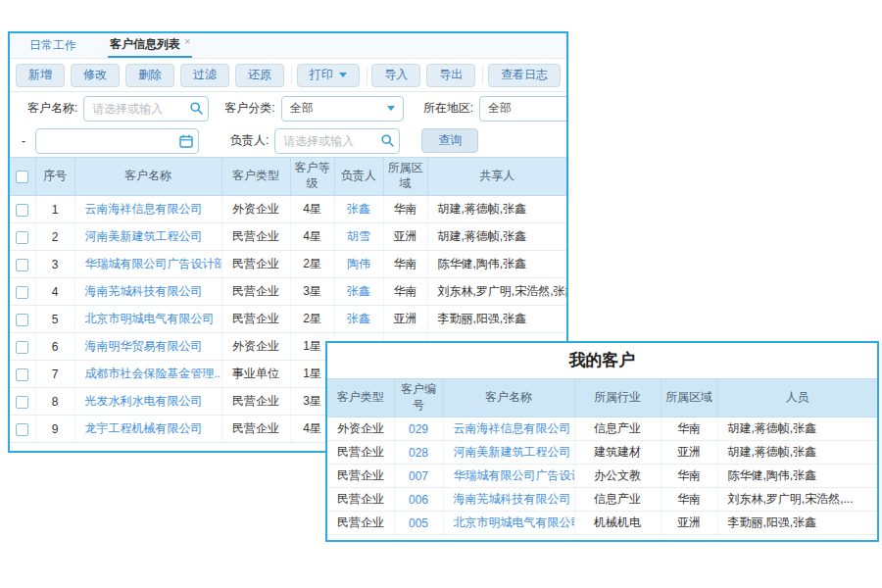  I want to click on add-button: 新增, so click(40, 75).